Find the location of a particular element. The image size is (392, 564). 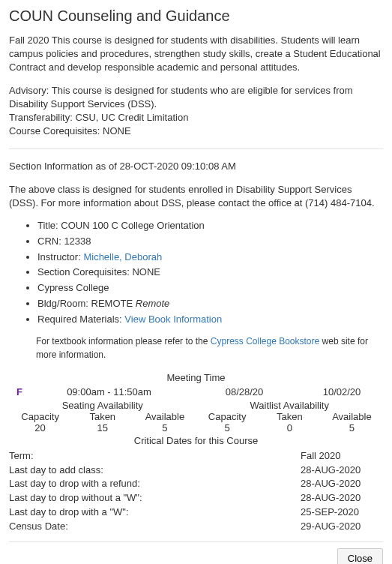

detail-bldg: Bldg/Room: REMOTE Remote is located at coordinates (210, 304).